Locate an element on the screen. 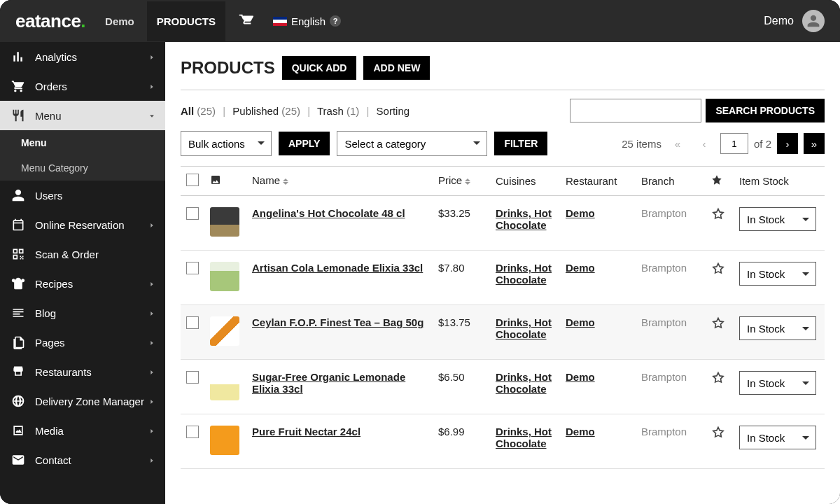 The width and height of the screenshot is (840, 504). sidebar-item-users: Users is located at coordinates (83, 195).